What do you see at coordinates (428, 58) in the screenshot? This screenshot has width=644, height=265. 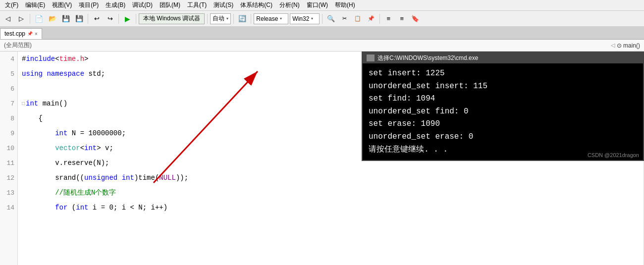 I see `console-title: 选择C:\WINDOWS\system32\cmd.exe` at bounding box center [428, 58].